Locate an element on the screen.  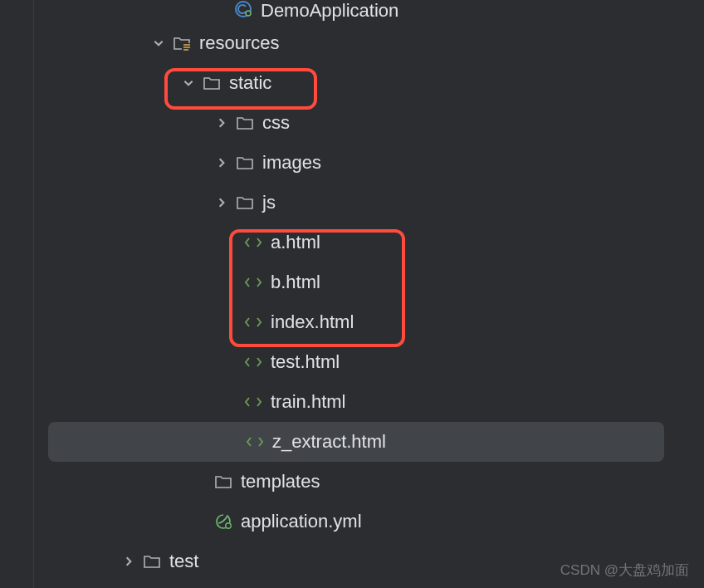
tree-item-label: images is located at coordinates (292, 163).